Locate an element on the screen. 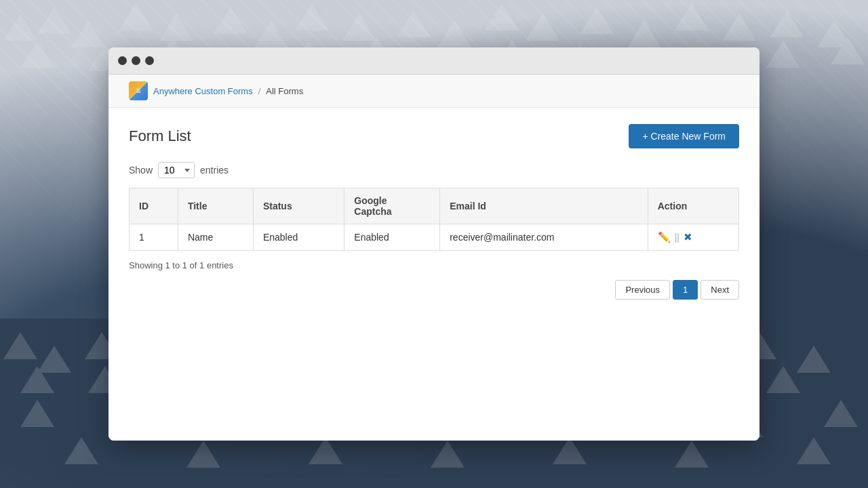 Image resolution: width=868 pixels, height=488 pixels. col-header-id: ID is located at coordinates (154, 206).